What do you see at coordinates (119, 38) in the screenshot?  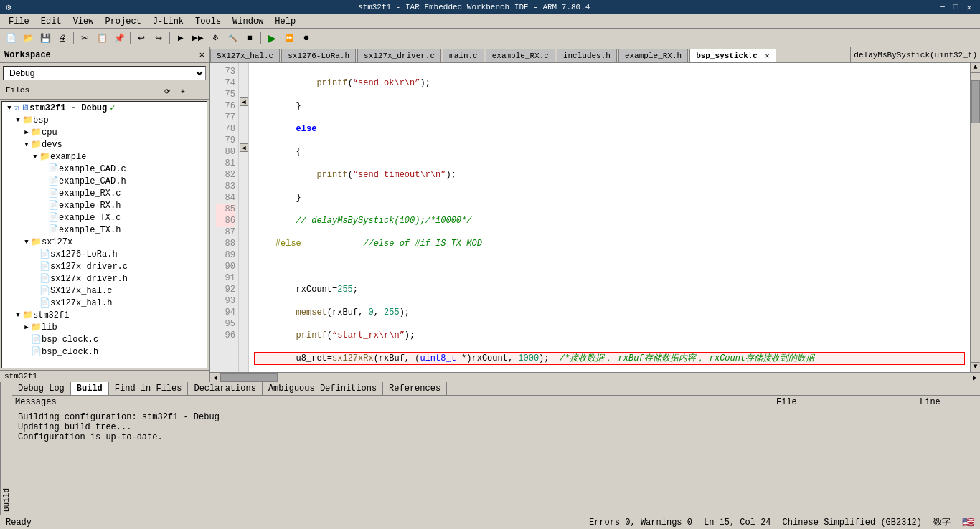 I see `paste-button: 📌` at bounding box center [119, 38].